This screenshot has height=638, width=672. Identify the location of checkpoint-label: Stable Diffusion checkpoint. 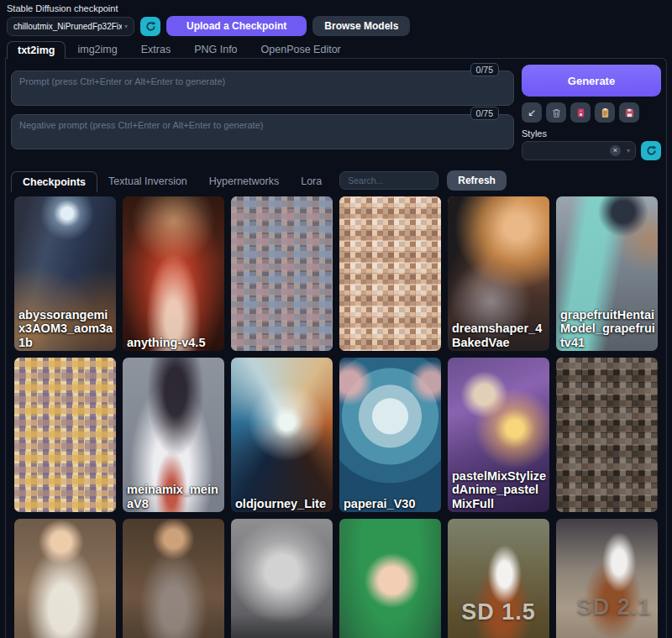
(336, 8).